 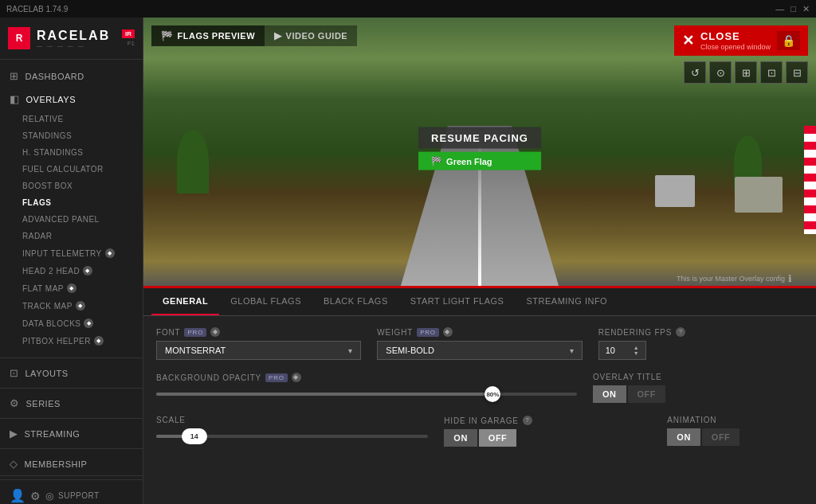 I want to click on maximize-button: □, so click(x=794, y=10).